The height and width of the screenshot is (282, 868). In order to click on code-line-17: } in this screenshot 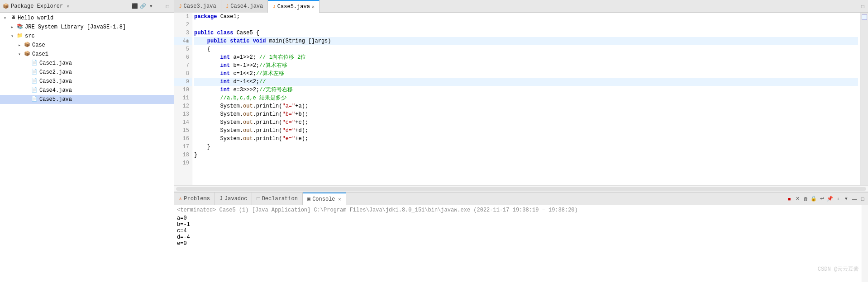, I will do `click(526, 147)`.